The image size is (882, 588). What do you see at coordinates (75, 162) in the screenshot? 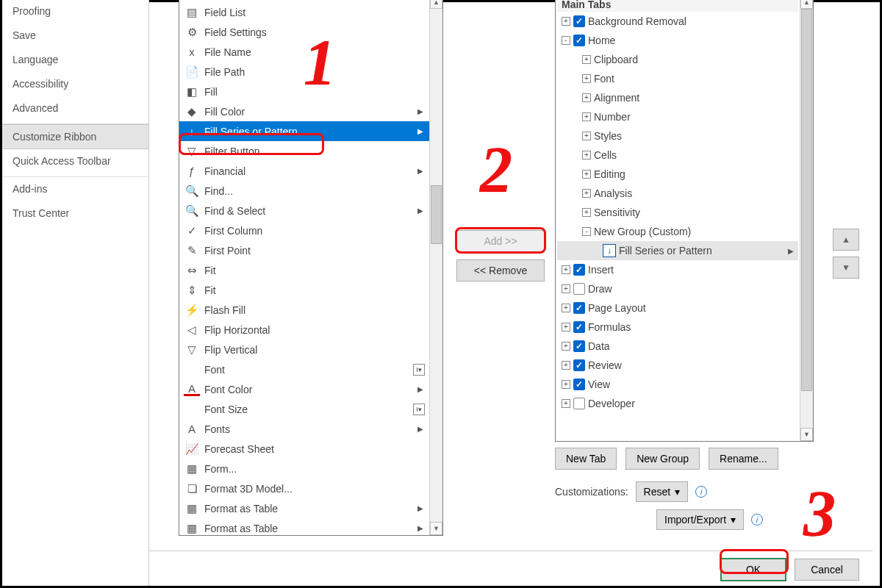
I see `sidebar-item-quick-access: Quick Access Toolbar` at bounding box center [75, 162].